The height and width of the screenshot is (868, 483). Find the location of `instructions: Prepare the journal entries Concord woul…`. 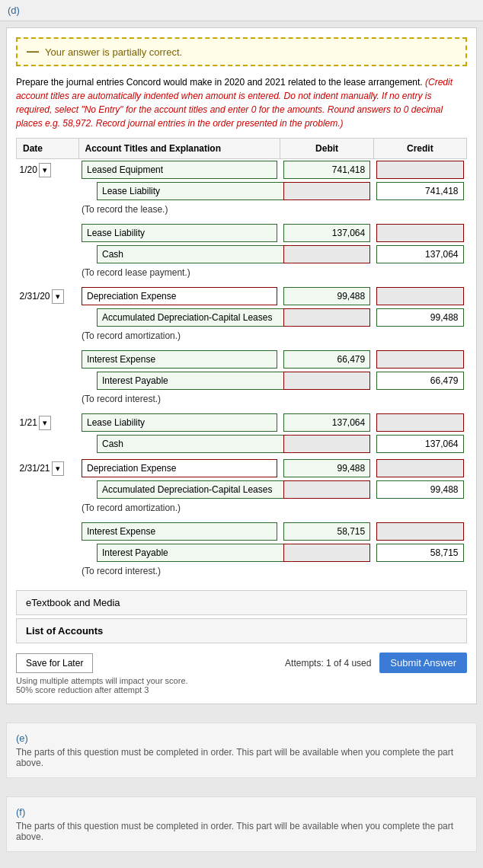

instructions: Prepare the journal entries Concord woul… is located at coordinates (242, 103).